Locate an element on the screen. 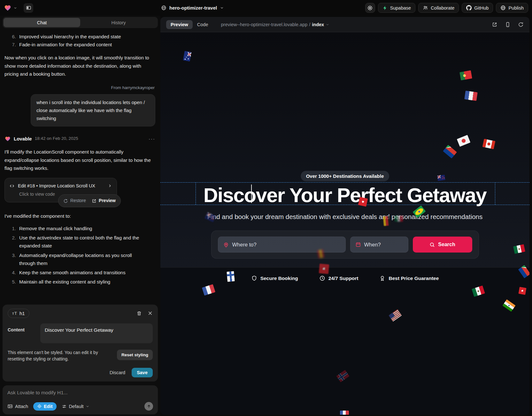 The image size is (532, 416). tab-history: History is located at coordinates (119, 22).